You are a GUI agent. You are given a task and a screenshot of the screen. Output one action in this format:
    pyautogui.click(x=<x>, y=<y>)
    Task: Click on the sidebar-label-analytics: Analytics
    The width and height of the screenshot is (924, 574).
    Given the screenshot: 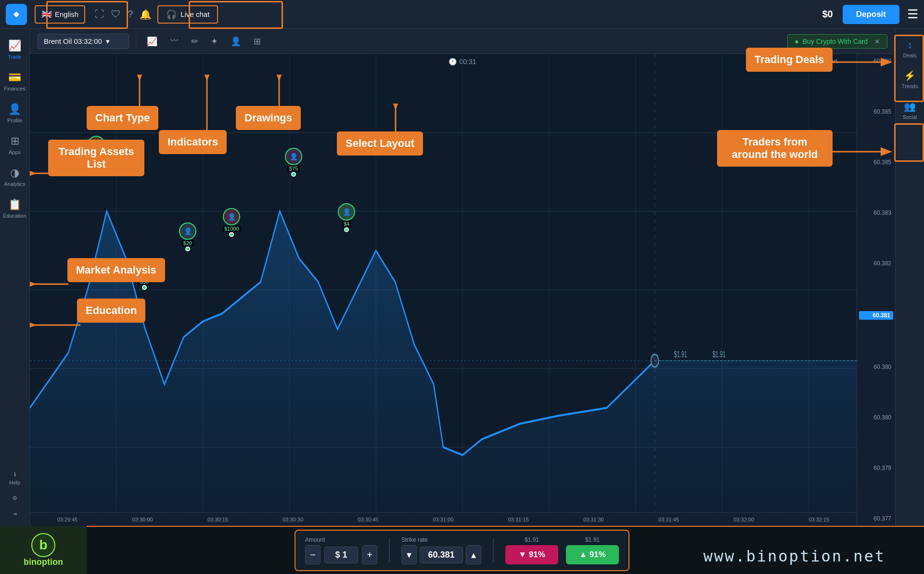 What is the action you would take?
    pyautogui.click(x=14, y=184)
    